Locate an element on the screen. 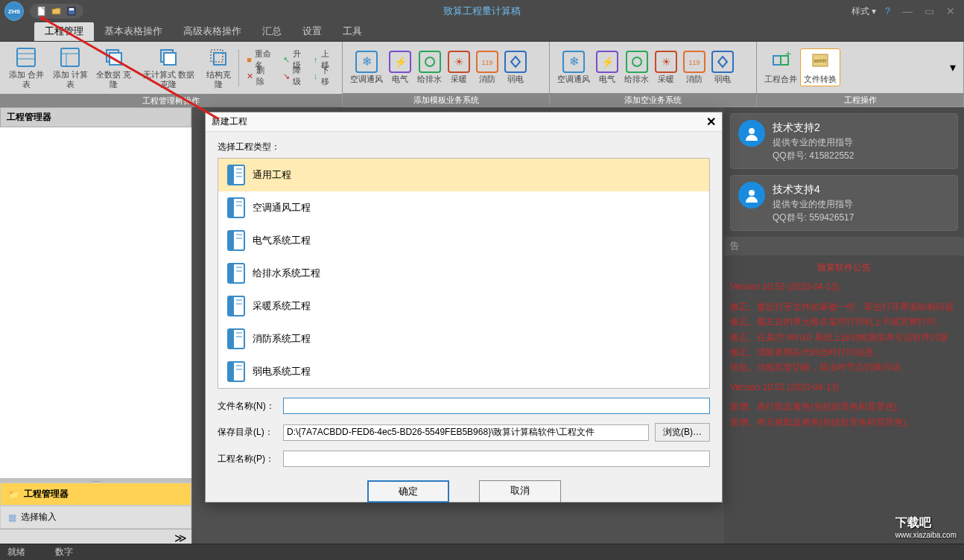 The width and height of the screenshot is (964, 560). projname-label: 工程名称(P)： is located at coordinates (247, 459).